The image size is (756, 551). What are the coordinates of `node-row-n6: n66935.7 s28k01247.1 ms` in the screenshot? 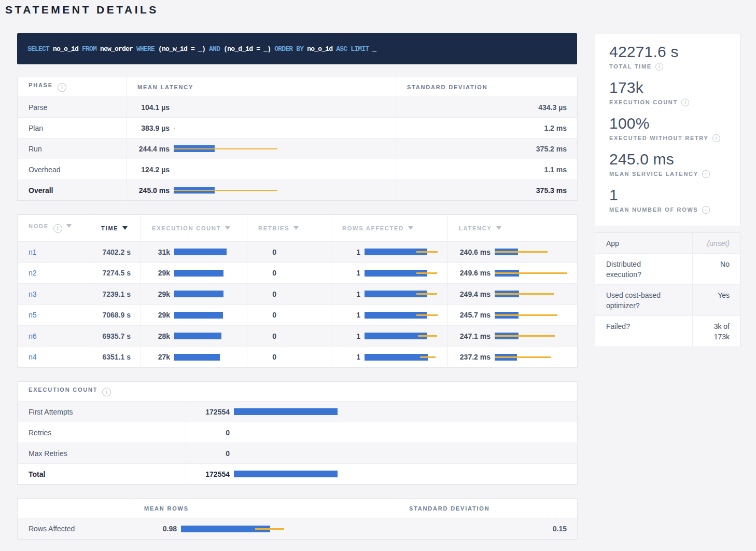 It's located at (298, 336).